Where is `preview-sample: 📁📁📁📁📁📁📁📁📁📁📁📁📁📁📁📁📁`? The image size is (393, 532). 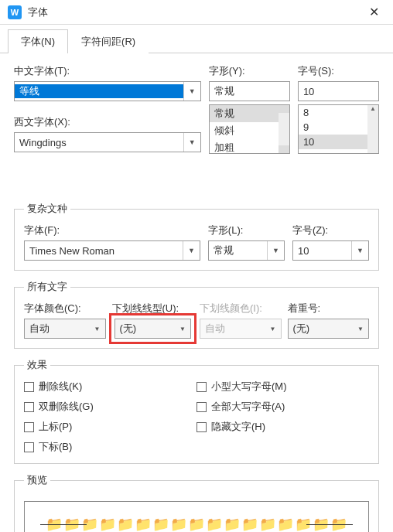
preview-sample: 📁📁📁📁📁📁📁📁📁📁📁📁📁📁📁📁📁 is located at coordinates (196, 524).